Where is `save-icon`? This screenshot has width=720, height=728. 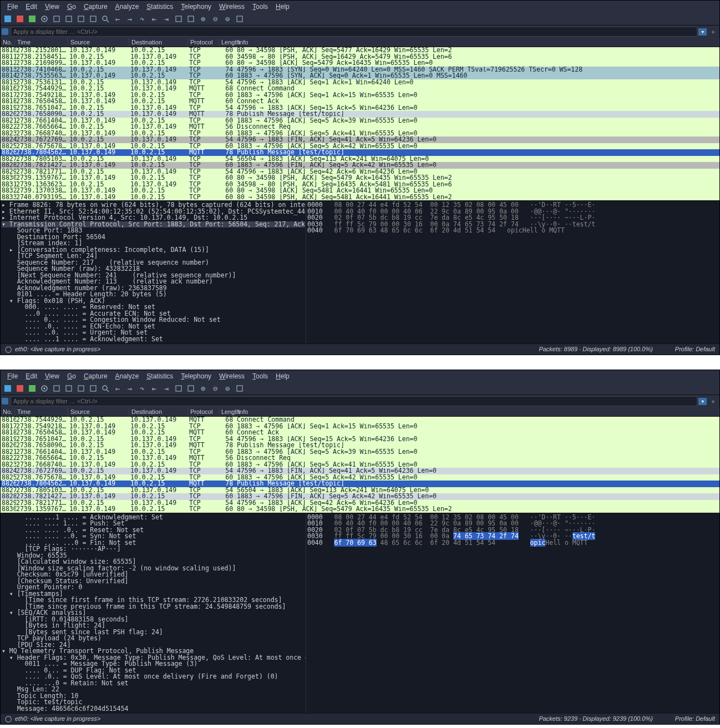
save-icon is located at coordinates (69, 19).